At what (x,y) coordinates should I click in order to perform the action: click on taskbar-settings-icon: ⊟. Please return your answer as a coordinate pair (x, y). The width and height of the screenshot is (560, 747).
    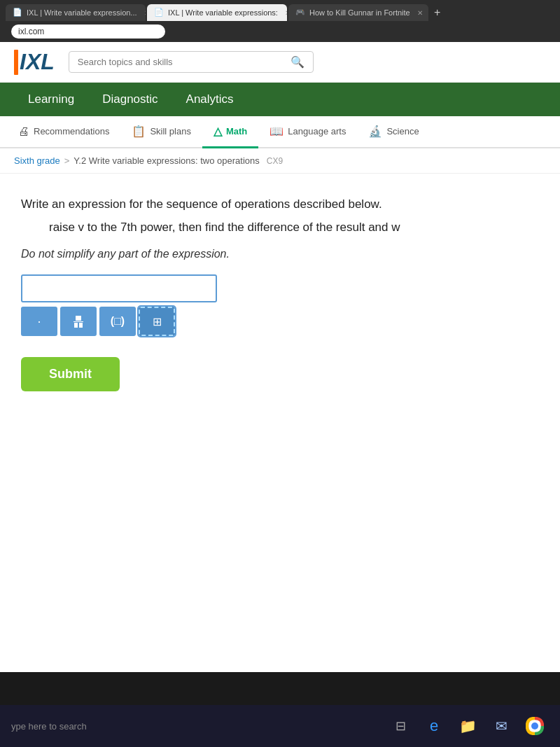
    Looking at the image, I should click on (400, 726).